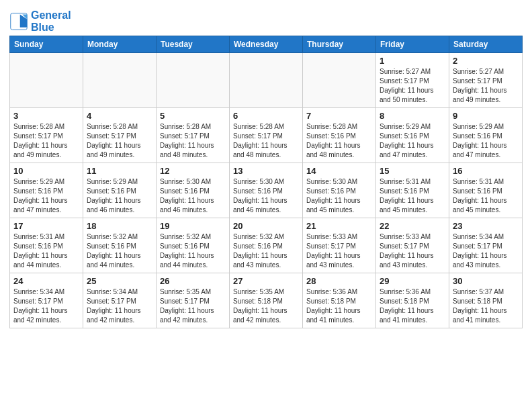 This screenshot has height=411, width=532. What do you see at coordinates (266, 81) in the screenshot?
I see `calendar-week-1: 1Sunrise: 5:27 AM Sunset: 5:17 PM Daylig…` at bounding box center [266, 81].